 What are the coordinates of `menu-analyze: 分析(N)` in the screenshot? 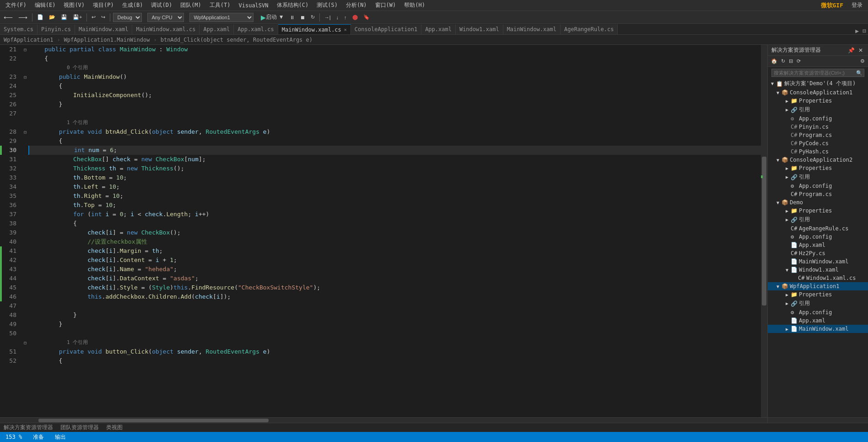 It's located at (356, 5).